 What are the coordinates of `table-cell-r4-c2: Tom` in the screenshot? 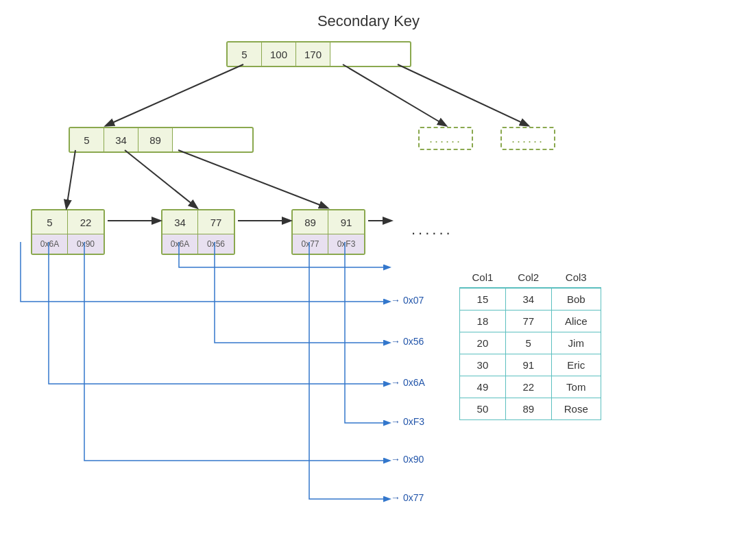 It's located at (576, 387).